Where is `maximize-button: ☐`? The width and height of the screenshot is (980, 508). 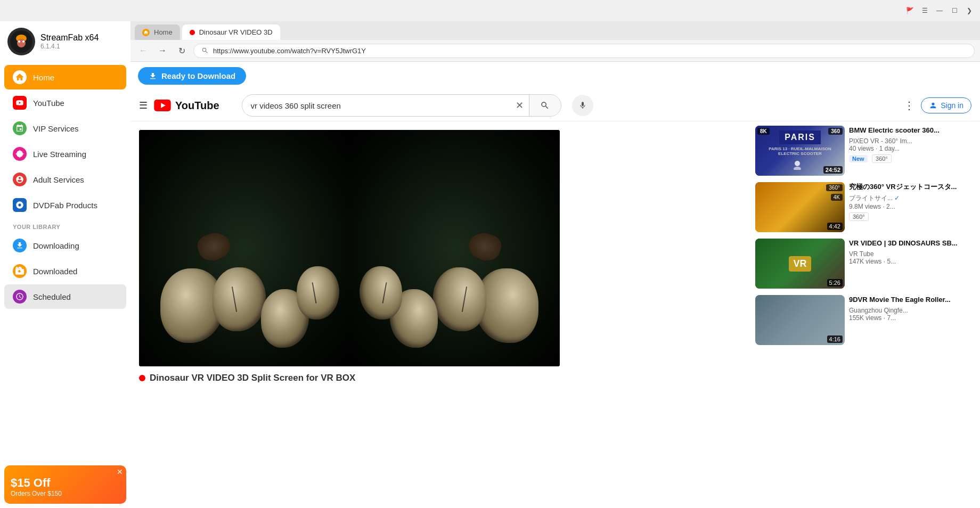
maximize-button: ☐ is located at coordinates (954, 11).